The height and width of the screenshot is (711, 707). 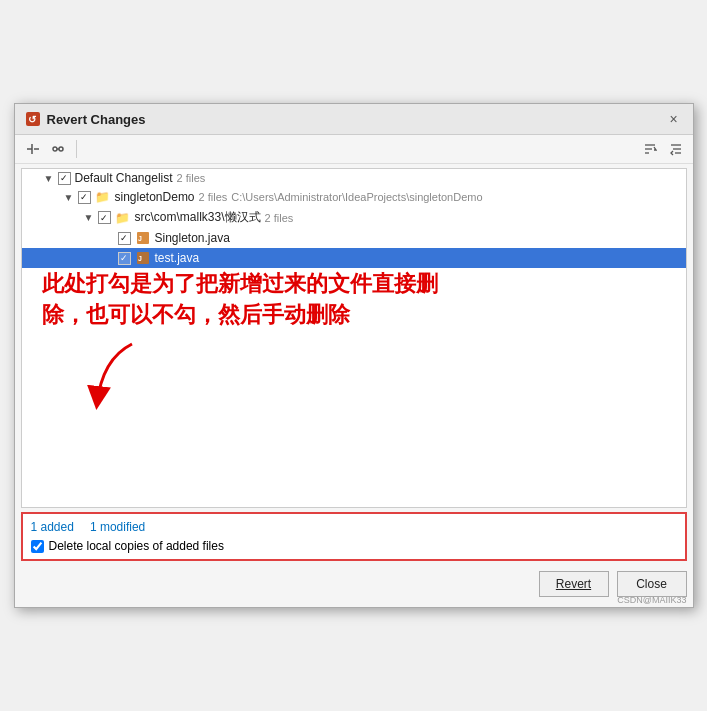 I want to click on folder-name: singletonDemo, so click(x=155, y=197).